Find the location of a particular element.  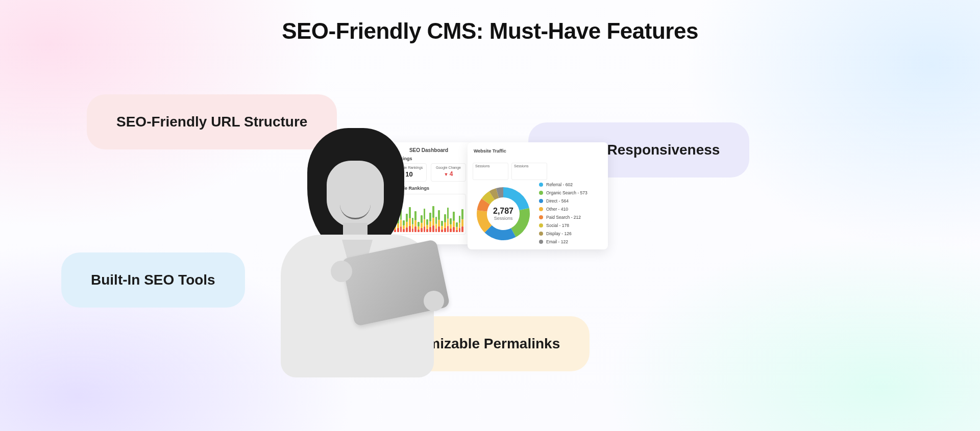

traffic-section-label: Website Traffic is located at coordinates (538, 151).